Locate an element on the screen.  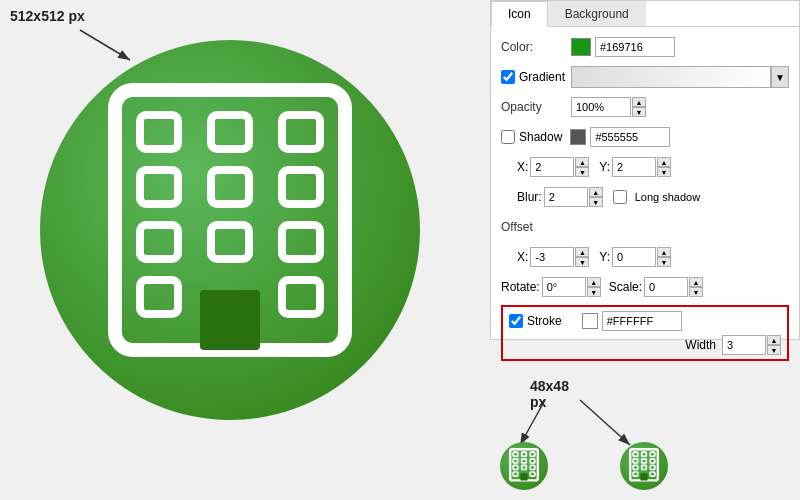
rotate-up: ▲ is located at coordinates (594, 282).